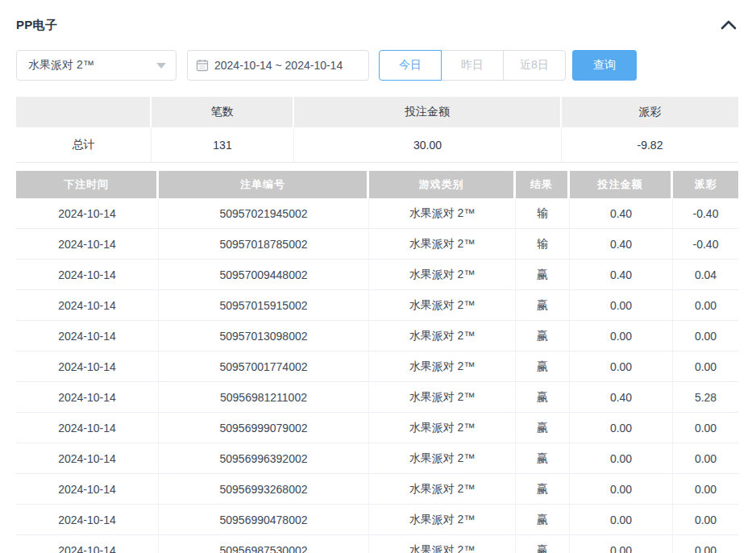 The height and width of the screenshot is (553, 756). Describe the element at coordinates (729, 25) in the screenshot. I see `collapse-panel-button` at that location.